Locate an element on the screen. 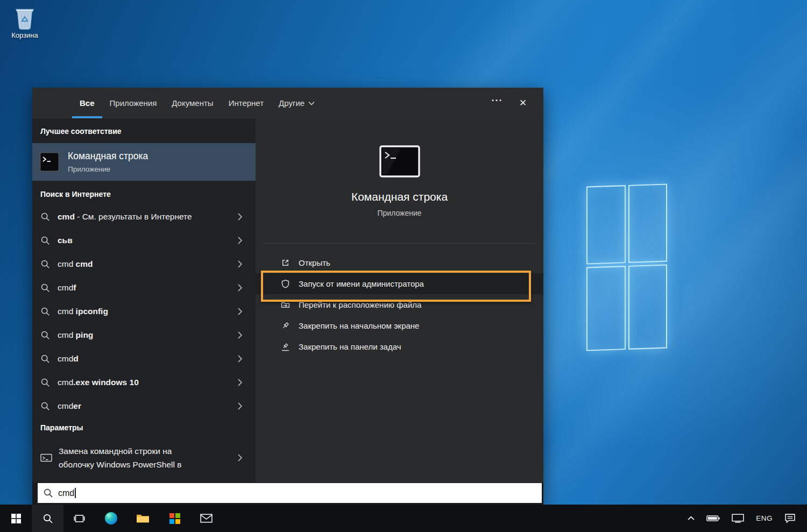 The image size is (807, 532). mail-button is located at coordinates (207, 519).